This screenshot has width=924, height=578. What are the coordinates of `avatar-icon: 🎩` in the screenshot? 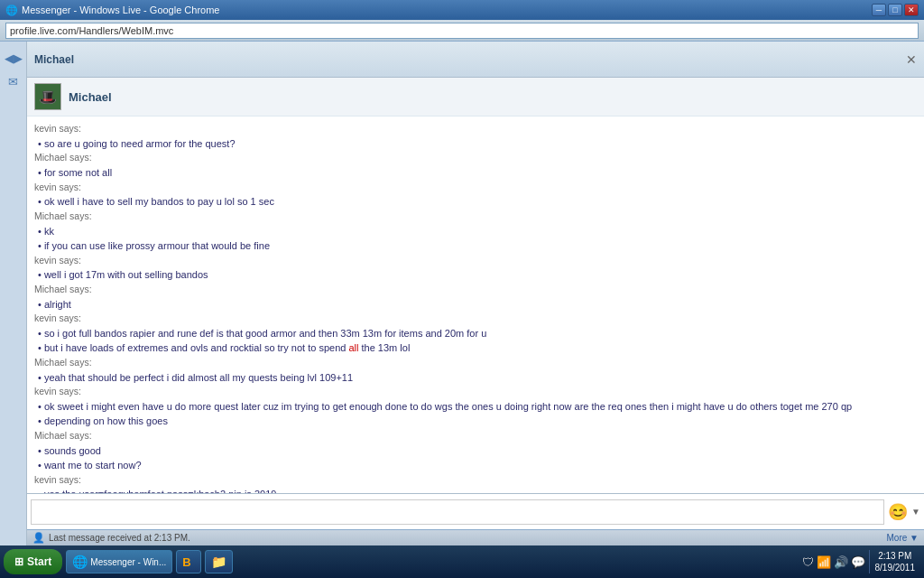 It's located at (48, 98).